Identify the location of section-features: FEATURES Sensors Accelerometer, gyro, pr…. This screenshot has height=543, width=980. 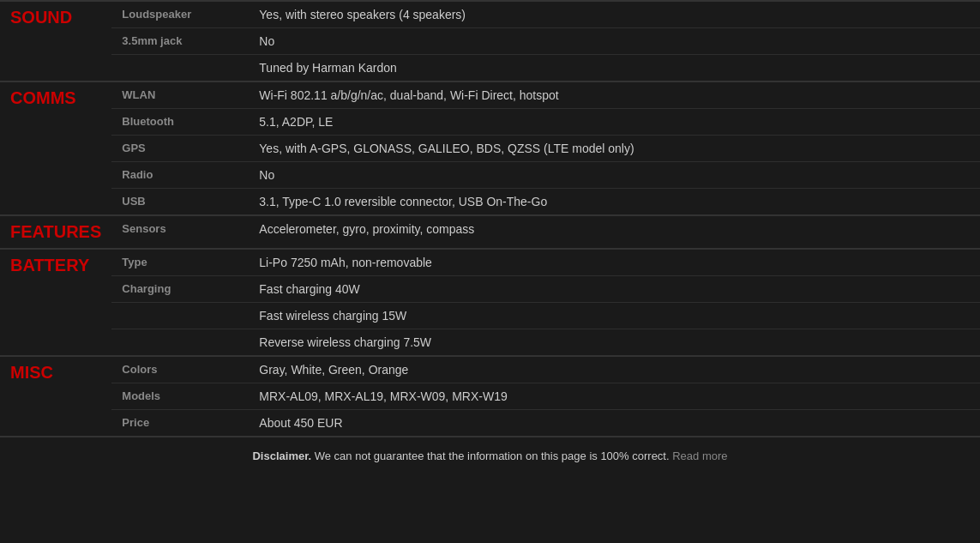
(490, 232).